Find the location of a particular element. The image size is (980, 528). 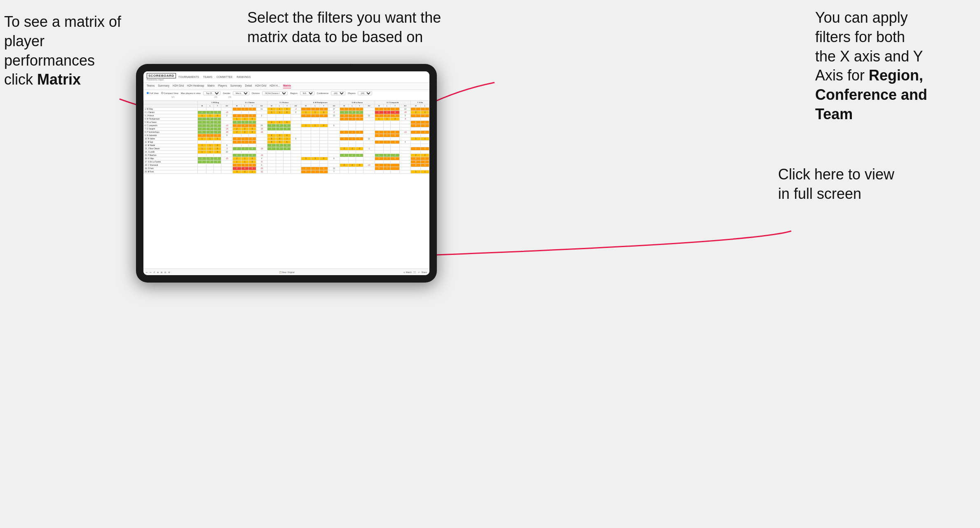

tab-players: Players is located at coordinates (223, 86).